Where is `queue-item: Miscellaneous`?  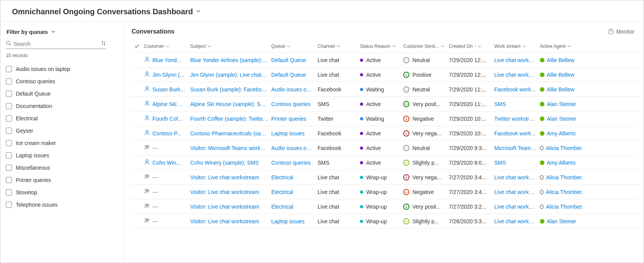 queue-item: Miscellaneous is located at coordinates (62, 168).